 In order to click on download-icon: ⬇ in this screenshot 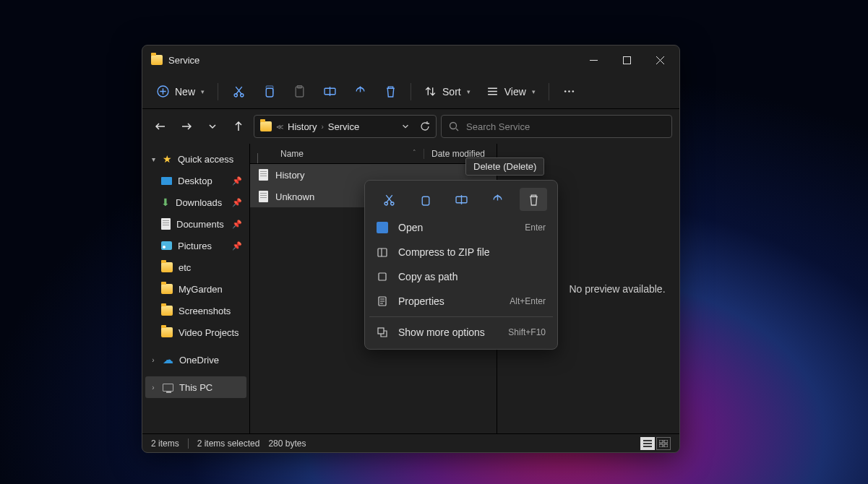, I will do `click(166, 202)`.